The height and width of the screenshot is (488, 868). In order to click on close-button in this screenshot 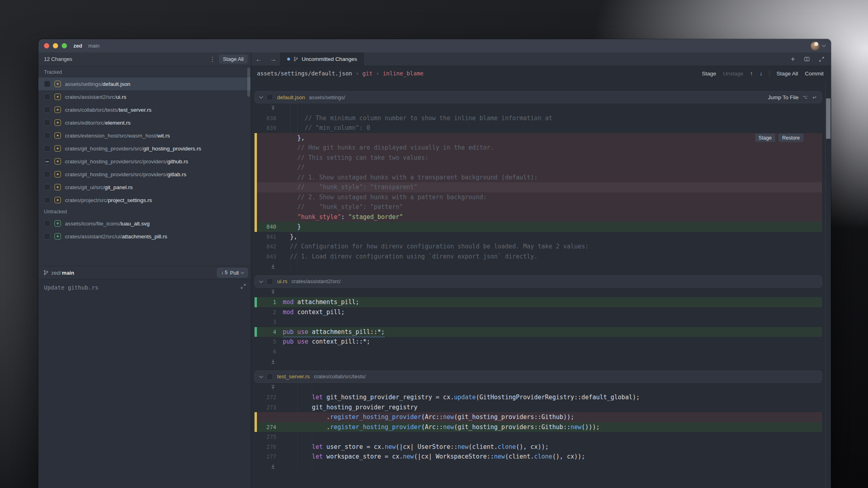, I will do `click(47, 46)`.